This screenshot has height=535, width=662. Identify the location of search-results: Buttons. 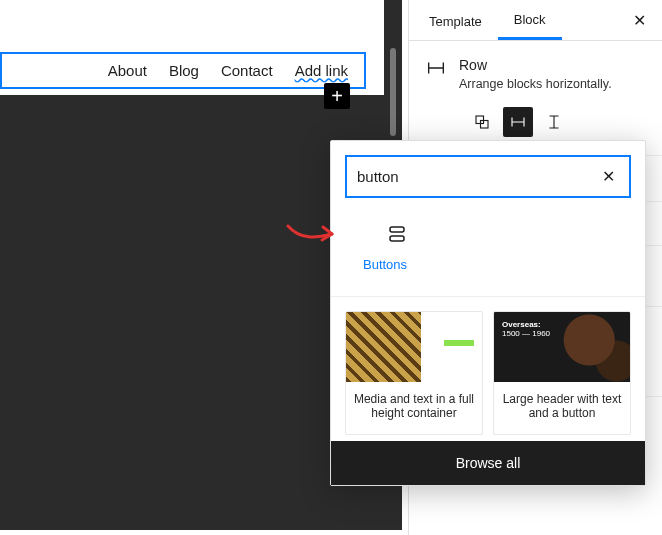
(488, 251).